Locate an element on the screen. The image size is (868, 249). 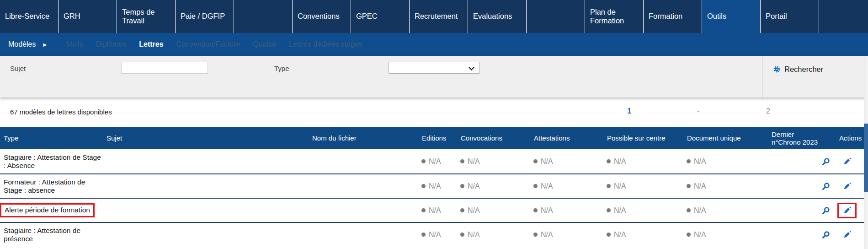
table-row: Stagiaire : Attestation de Stage : Absen… is located at coordinates (434, 161).